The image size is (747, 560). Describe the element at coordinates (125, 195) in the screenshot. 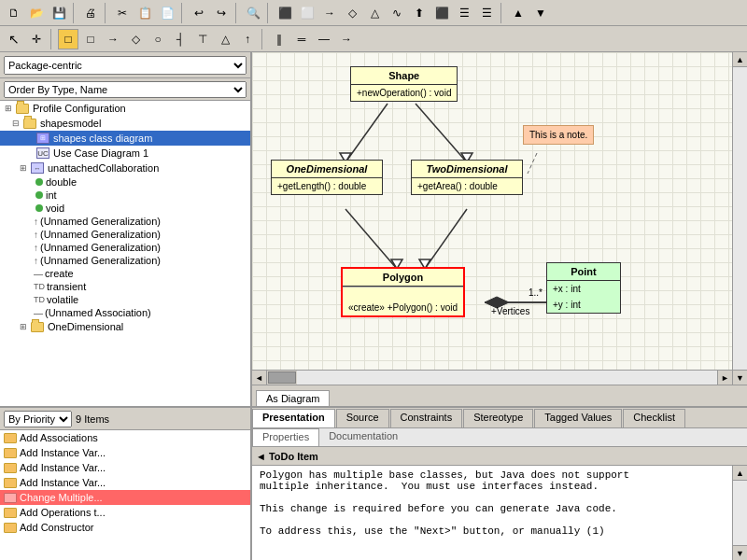

I see `tree-item-int: int` at that location.